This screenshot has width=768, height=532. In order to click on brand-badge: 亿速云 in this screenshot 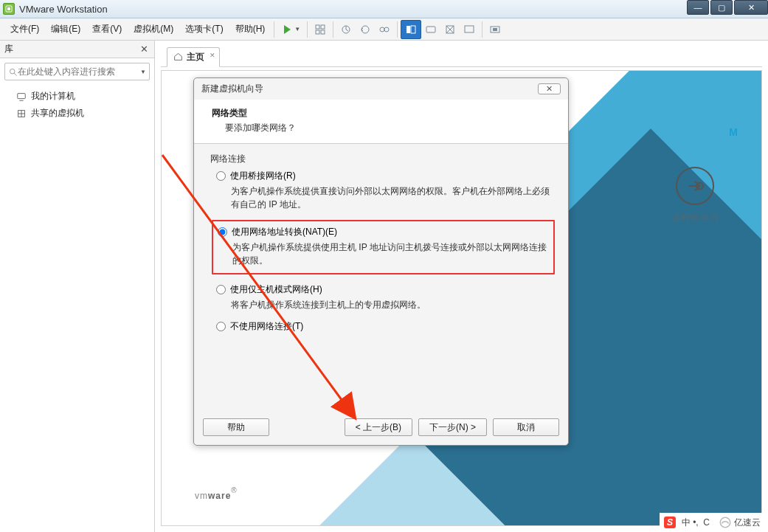, I will do `click(739, 522)`.